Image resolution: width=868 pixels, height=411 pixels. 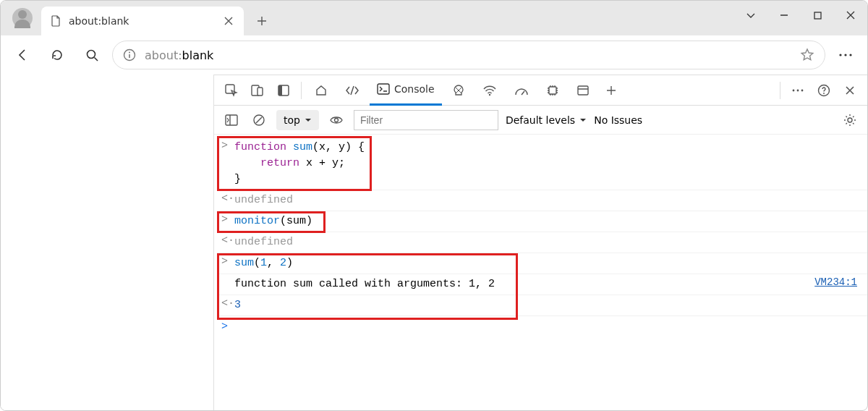 What do you see at coordinates (807, 55) in the screenshot?
I see `favorite-icon` at bounding box center [807, 55].